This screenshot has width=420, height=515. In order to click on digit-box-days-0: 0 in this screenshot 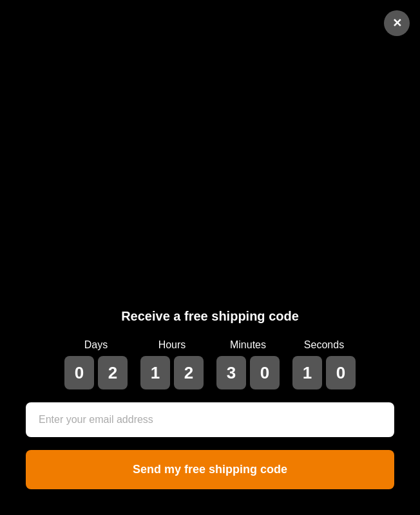, I will do `click(79, 373)`.